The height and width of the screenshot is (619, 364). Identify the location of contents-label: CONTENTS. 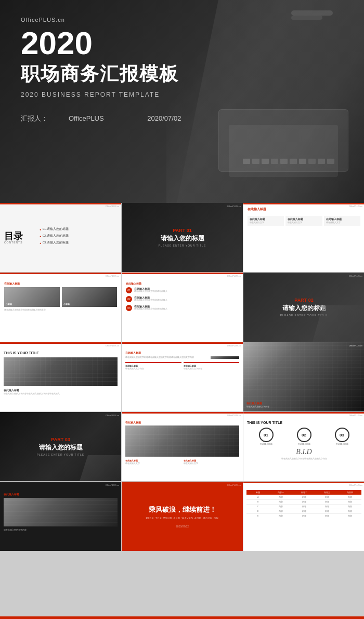
(20, 242).